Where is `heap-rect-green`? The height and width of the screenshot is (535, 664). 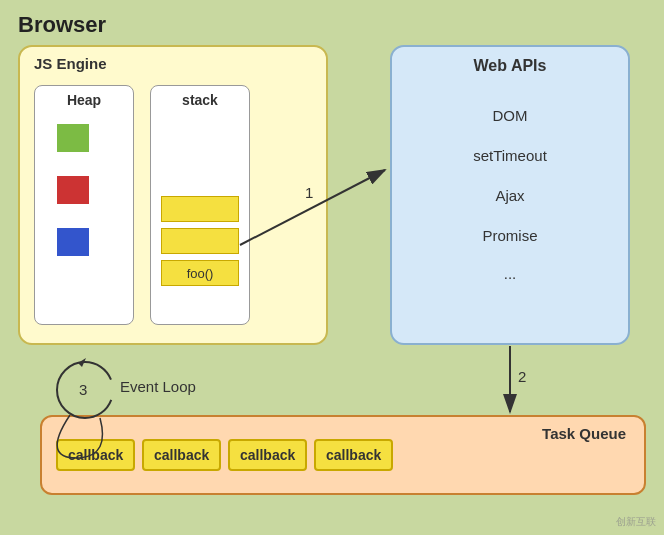 heap-rect-green is located at coordinates (73, 138).